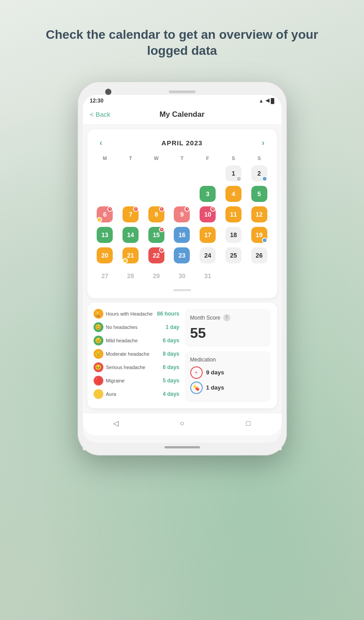 This screenshot has height=620, width=364. What do you see at coordinates (228, 360) in the screenshot?
I see `medication-title: Medication` at bounding box center [228, 360].